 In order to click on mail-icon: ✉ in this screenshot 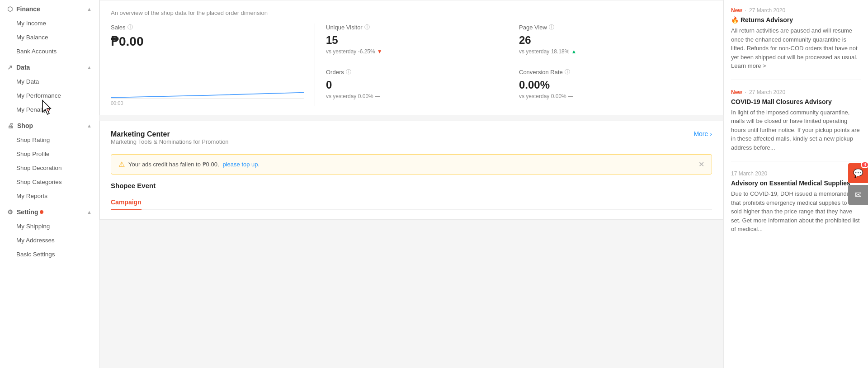, I will do `click(858, 195)`.